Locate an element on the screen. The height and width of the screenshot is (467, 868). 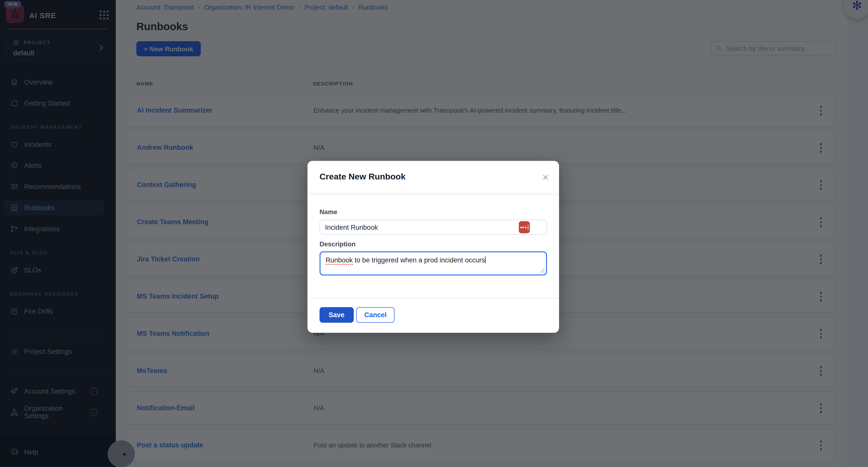
runbook-name-input is located at coordinates (433, 227).